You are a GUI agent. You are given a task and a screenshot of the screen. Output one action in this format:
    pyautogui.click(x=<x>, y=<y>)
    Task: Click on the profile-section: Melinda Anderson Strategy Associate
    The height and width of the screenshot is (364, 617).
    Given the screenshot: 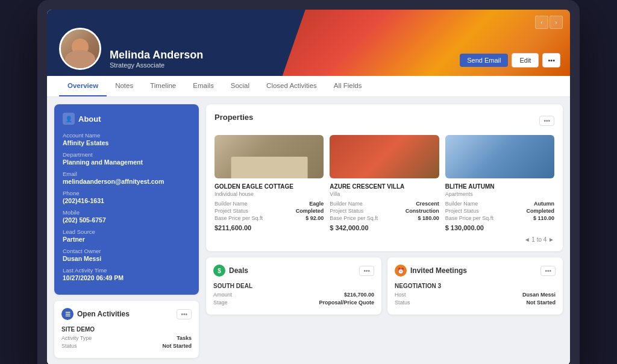 What is the action you would take?
    pyautogui.click(x=131, y=49)
    